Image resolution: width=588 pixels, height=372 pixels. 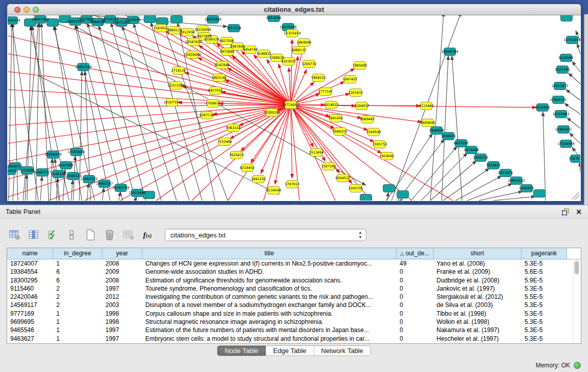 What do you see at coordinates (269, 322) in the screenshot?
I see `table-cell: Structural magnetic resonance image aver…` at bounding box center [269, 322].